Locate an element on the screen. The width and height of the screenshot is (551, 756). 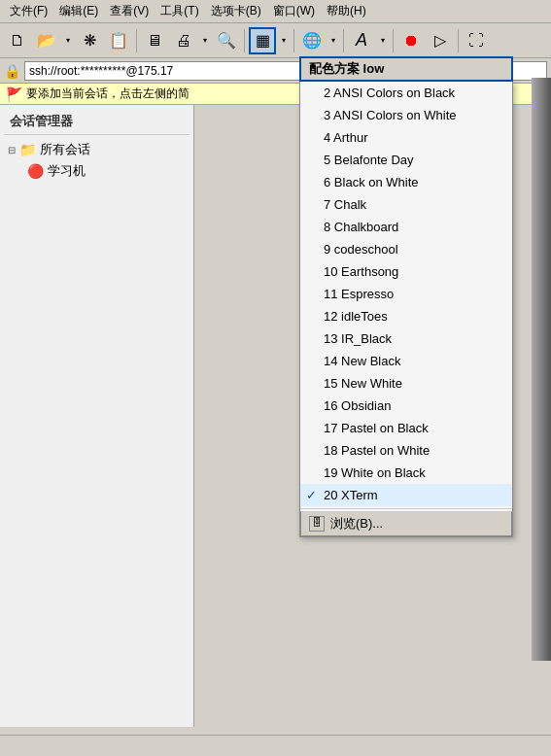
dropdown-item-18: 19 White on Black is located at coordinates (406, 472).